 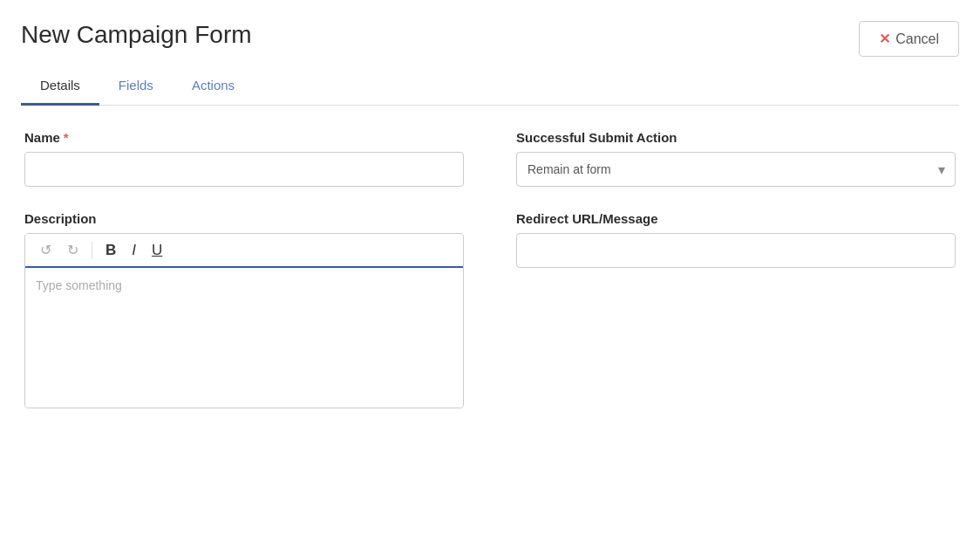 What do you see at coordinates (213, 86) in the screenshot?
I see `tab-actions: Actions` at bounding box center [213, 86].